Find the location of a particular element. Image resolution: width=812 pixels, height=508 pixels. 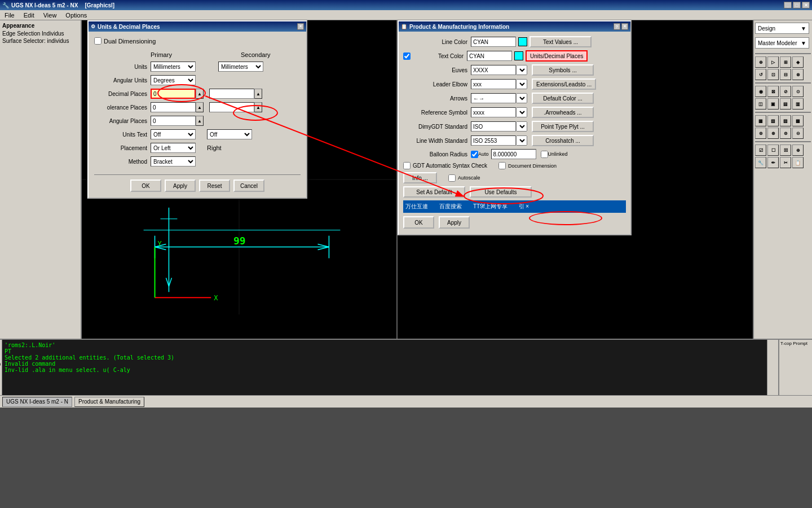

taskbar-btn-pmi: Product & Manufacturing is located at coordinates (109, 402).